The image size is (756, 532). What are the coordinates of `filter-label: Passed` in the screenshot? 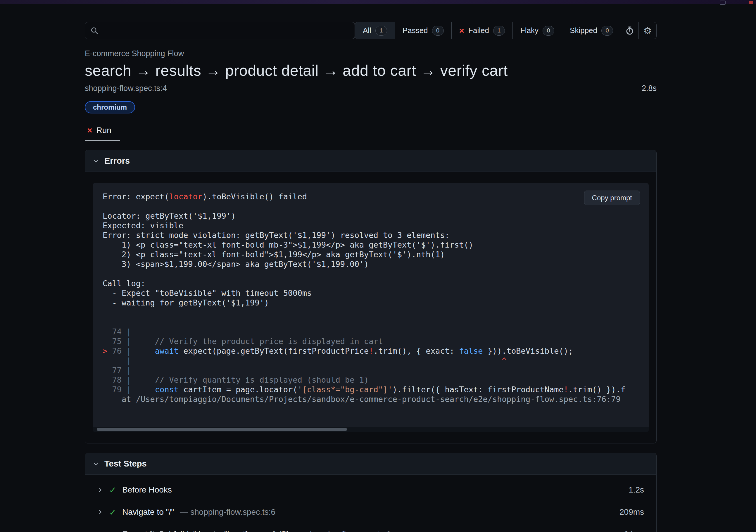 It's located at (416, 31).